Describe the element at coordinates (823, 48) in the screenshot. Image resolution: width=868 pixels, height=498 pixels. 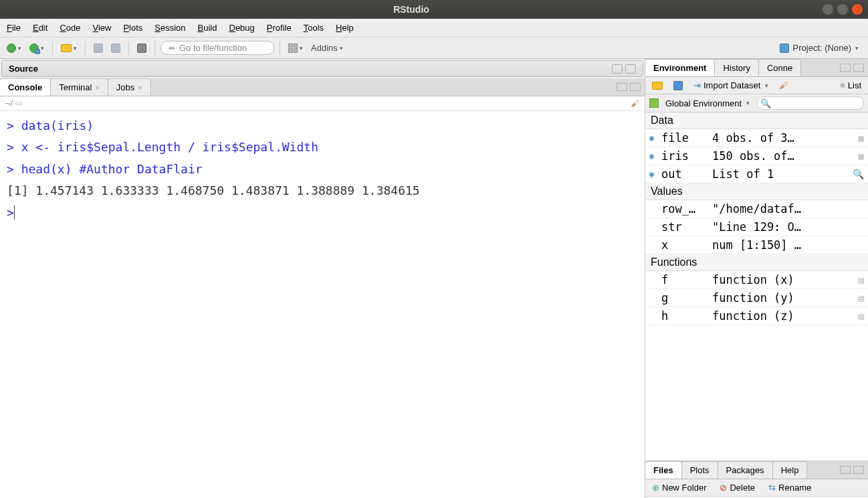
I see `project-label: Project: (None)` at that location.